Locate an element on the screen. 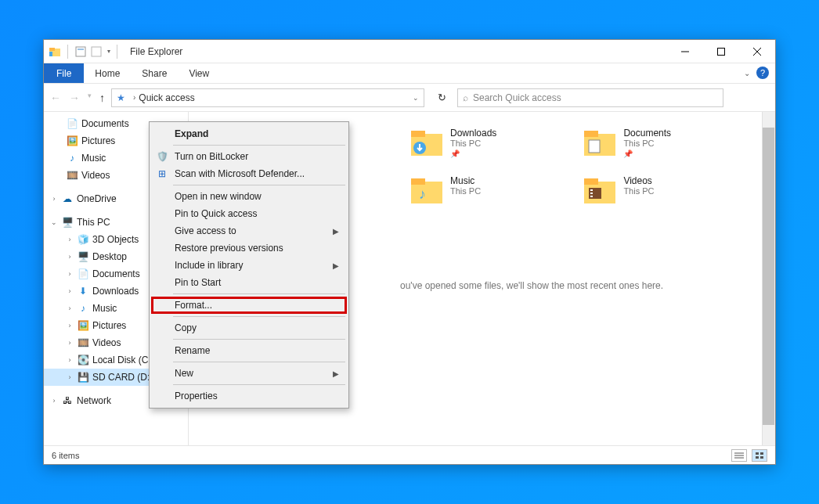  documents-folder-icon is located at coordinates (600, 142).